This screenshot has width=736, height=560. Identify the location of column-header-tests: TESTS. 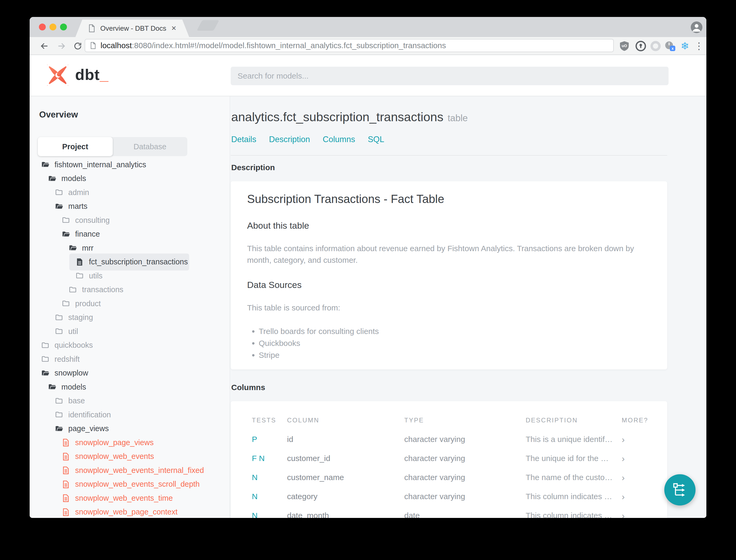
(270, 420).